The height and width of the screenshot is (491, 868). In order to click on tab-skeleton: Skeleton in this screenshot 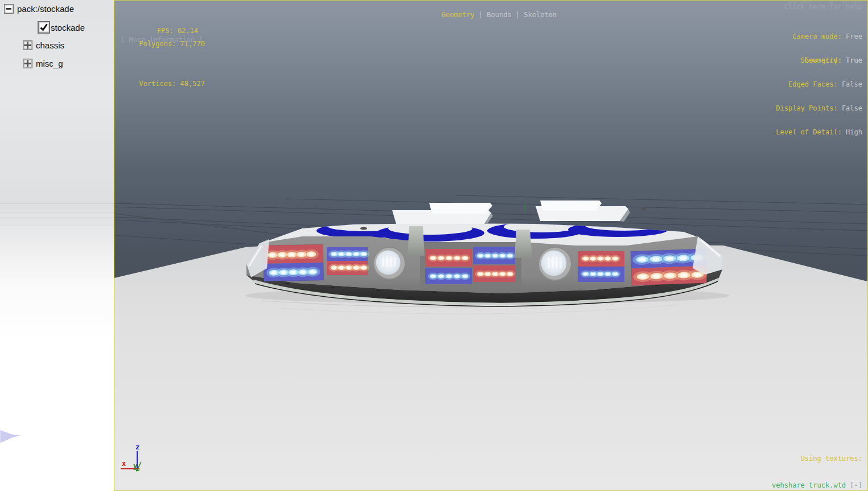, I will do `click(540, 15)`.